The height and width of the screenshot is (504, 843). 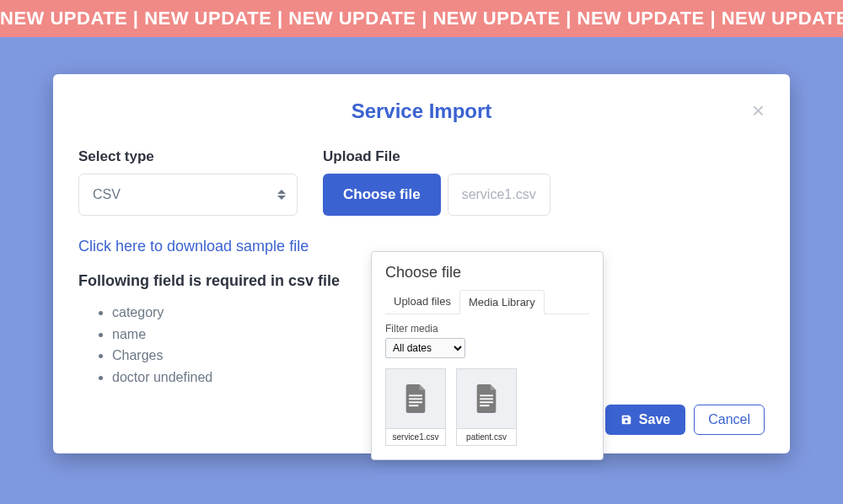 I want to click on save-button: Save, so click(x=646, y=420).